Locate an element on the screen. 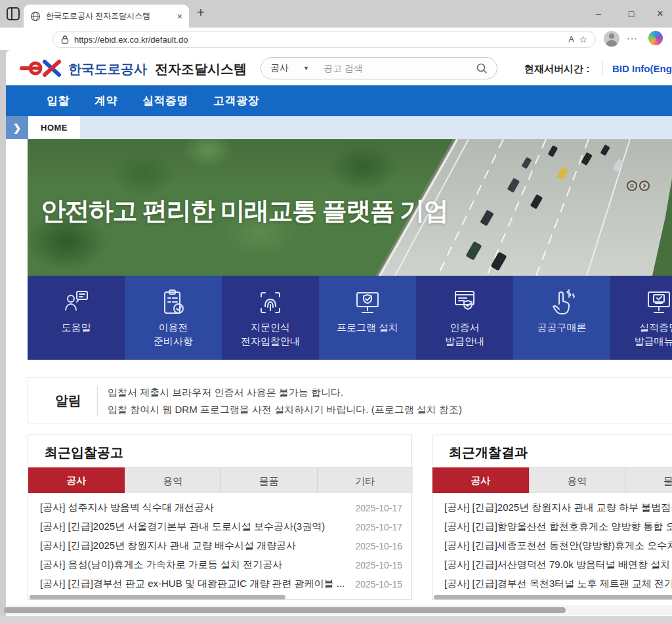 Image resolution: width=672 pixels, height=623 pixels. list-item: [공사] [긴급]경부선 옥천3터널 노후 제트팬 교체 전기공사 is located at coordinates (558, 584).